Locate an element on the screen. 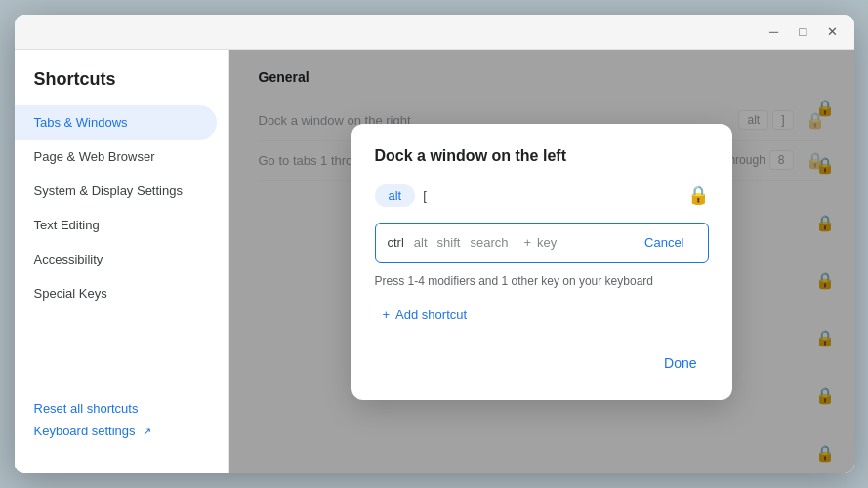 The height and width of the screenshot is (488, 868). input-key-placeholder: key is located at coordinates (585, 242).